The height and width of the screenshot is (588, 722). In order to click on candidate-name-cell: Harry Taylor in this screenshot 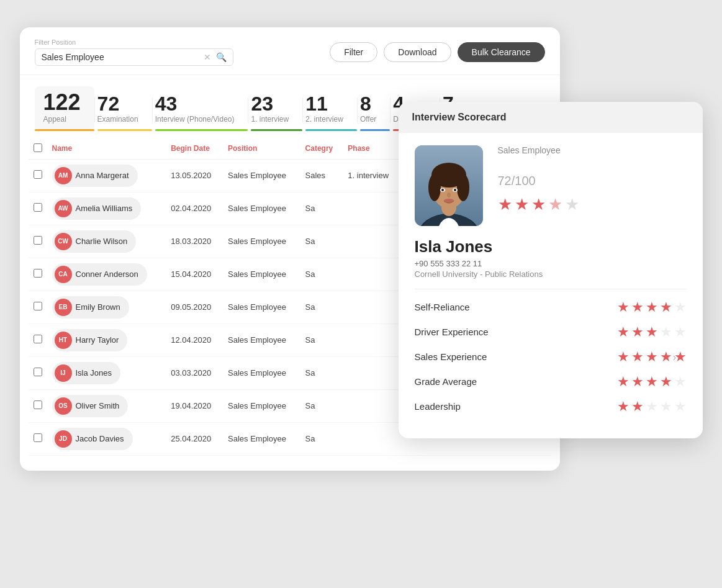, I will do `click(97, 340)`.